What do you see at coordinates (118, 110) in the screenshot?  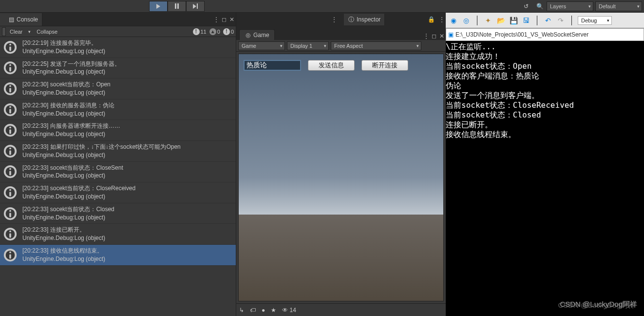 I see `log-entry: [20:22:30] 接收的服务器消息：伪论UnityEngine.Debug:…` at bounding box center [118, 110].